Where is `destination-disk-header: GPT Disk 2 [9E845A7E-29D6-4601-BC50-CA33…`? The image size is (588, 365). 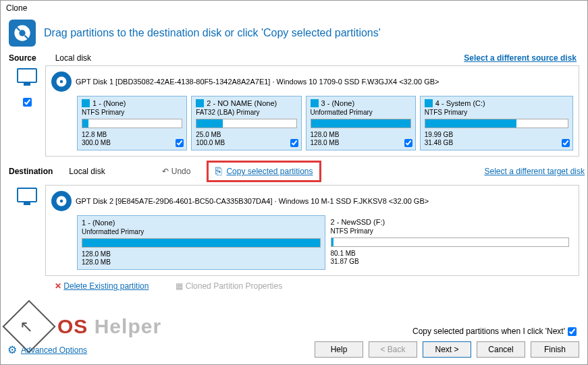 destination-disk-header: GPT Disk 2 [9E845A7E-29D6-4601-BC50-CA33… is located at coordinates (312, 201).